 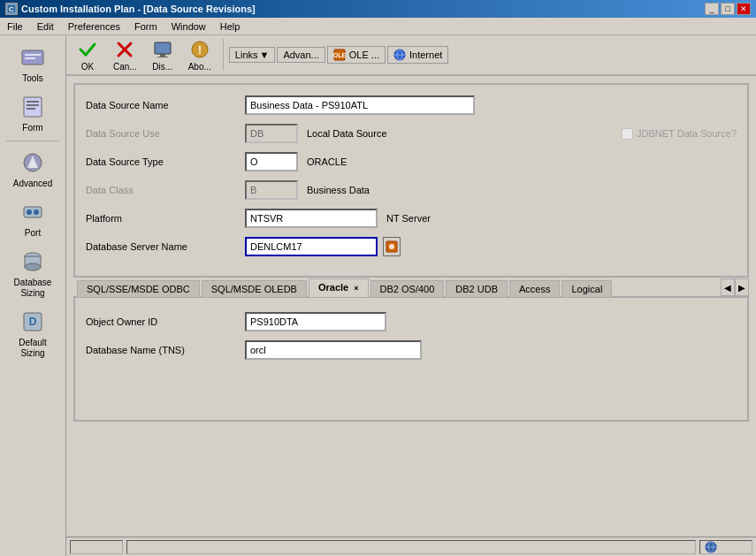 I want to click on jdbnet-checkbox, so click(x=628, y=134).